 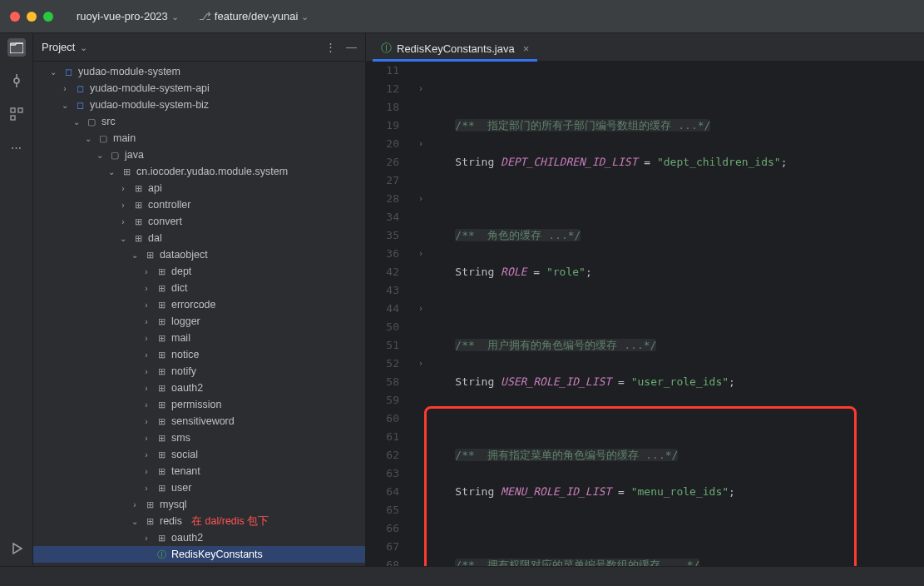 What do you see at coordinates (200, 554) in the screenshot?
I see `tree-node: ⒾRedisKeyConstants` at bounding box center [200, 554].